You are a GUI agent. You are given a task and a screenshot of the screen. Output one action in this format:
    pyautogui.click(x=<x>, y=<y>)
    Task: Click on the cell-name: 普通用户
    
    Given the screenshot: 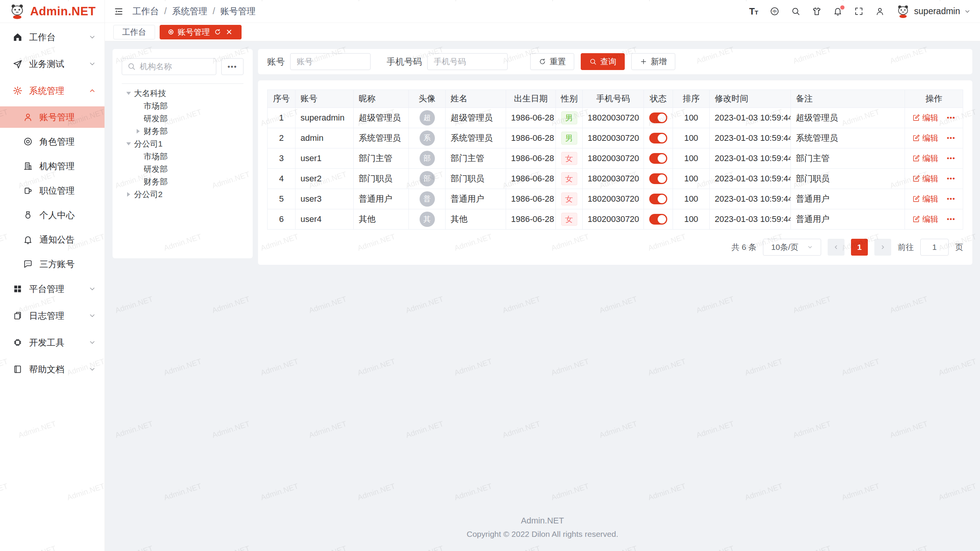 What is the action you would take?
    pyautogui.click(x=476, y=199)
    